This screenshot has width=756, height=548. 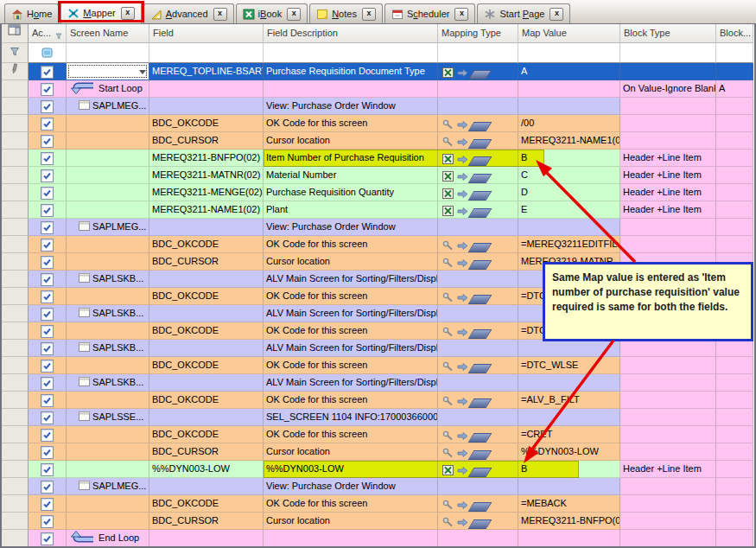 What do you see at coordinates (206, 72) in the screenshot?
I see `cell-field: MEREQ_TOPLINE-BSART` at bounding box center [206, 72].